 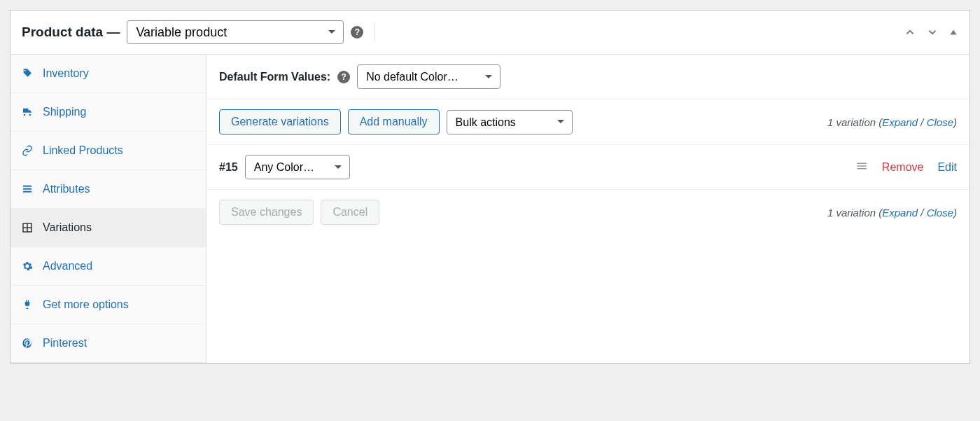 What do you see at coordinates (298, 167) in the screenshot?
I see `variation-attribute-select: Any Color…` at bounding box center [298, 167].